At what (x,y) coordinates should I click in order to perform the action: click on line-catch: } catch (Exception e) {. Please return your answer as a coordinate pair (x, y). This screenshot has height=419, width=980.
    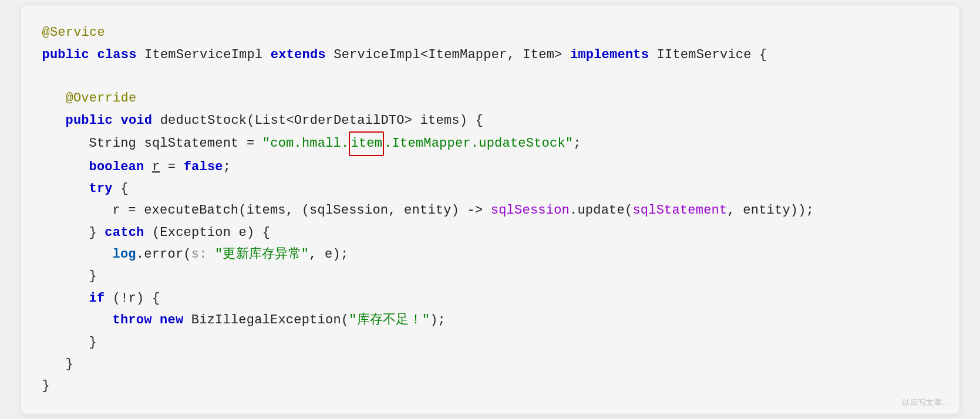
    Looking at the image, I should click on (490, 232).